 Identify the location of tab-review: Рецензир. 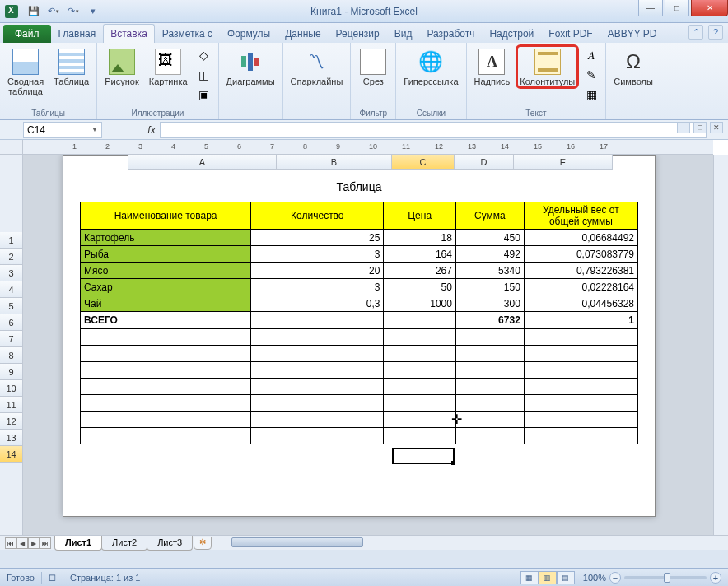
(357, 33).